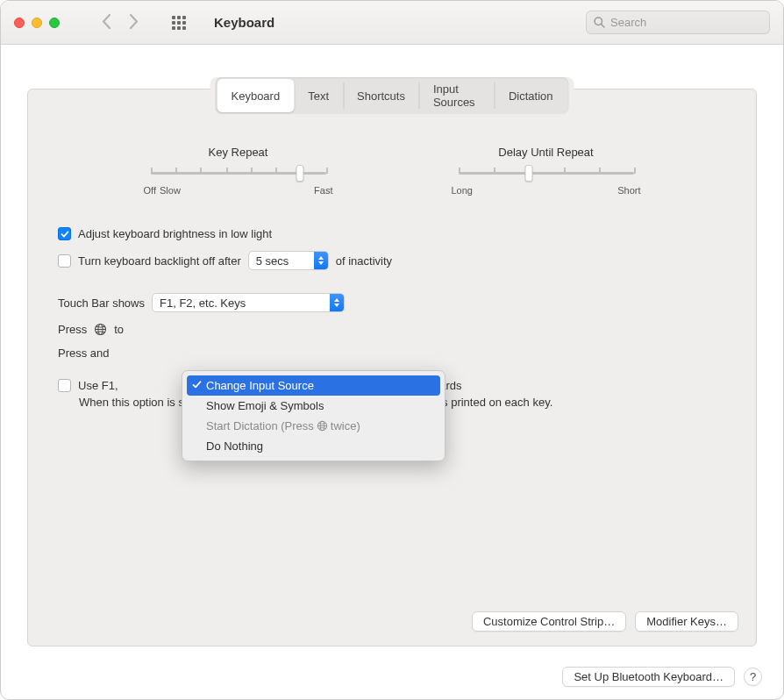 Image resolution: width=784 pixels, height=700 pixels. Describe the element at coordinates (531, 96) in the screenshot. I see `tab-dictation: Dictation` at that location.